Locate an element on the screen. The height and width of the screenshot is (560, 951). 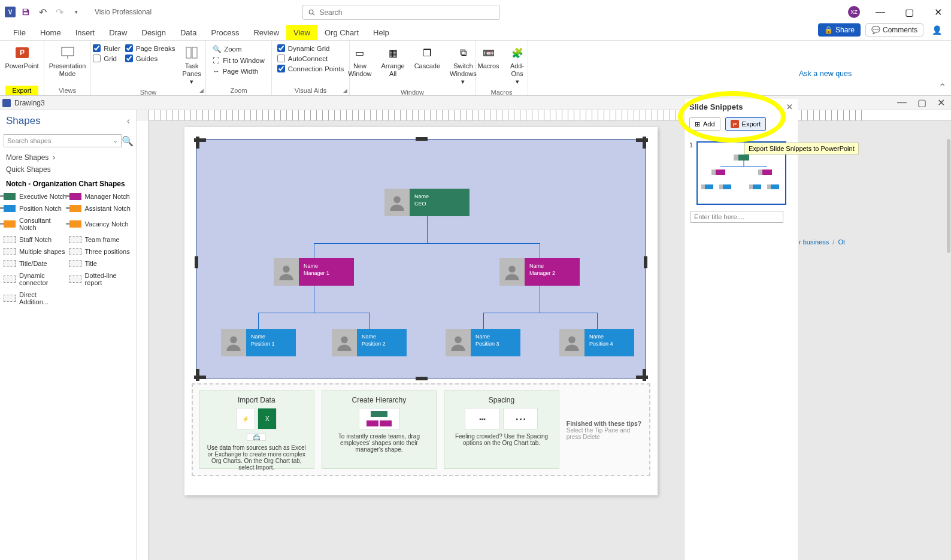
search-input is located at coordinates (405, 13).